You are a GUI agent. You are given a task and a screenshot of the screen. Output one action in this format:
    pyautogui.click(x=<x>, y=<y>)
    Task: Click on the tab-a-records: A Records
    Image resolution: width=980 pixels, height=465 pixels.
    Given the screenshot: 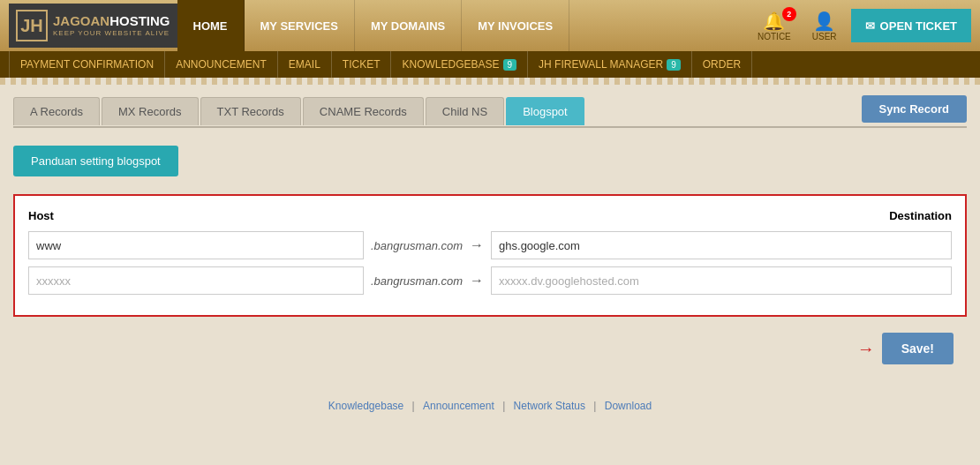 What is the action you would take?
    pyautogui.click(x=57, y=111)
    